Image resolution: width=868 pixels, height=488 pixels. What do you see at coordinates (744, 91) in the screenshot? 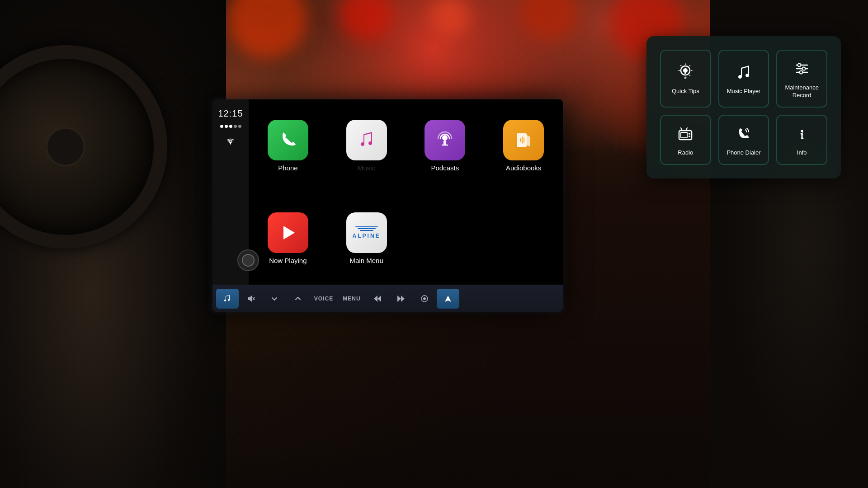
I see `music-player-label: Music Player` at bounding box center [744, 91].